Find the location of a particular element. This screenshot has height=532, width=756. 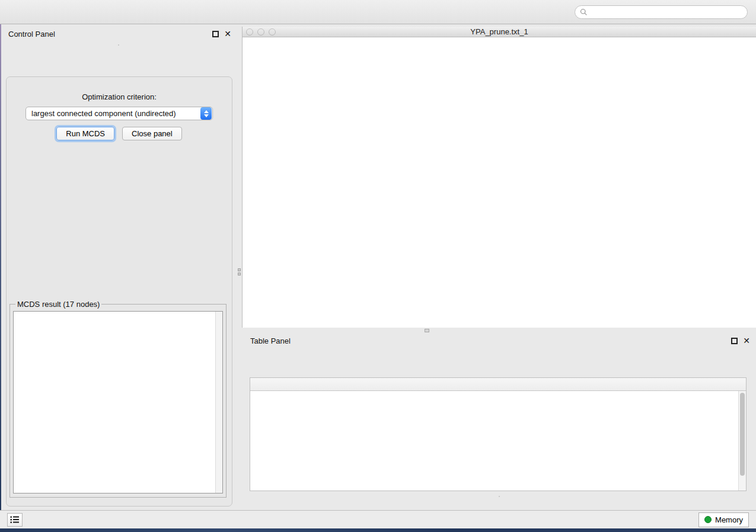

panel-splitter is located at coordinates (240, 268).